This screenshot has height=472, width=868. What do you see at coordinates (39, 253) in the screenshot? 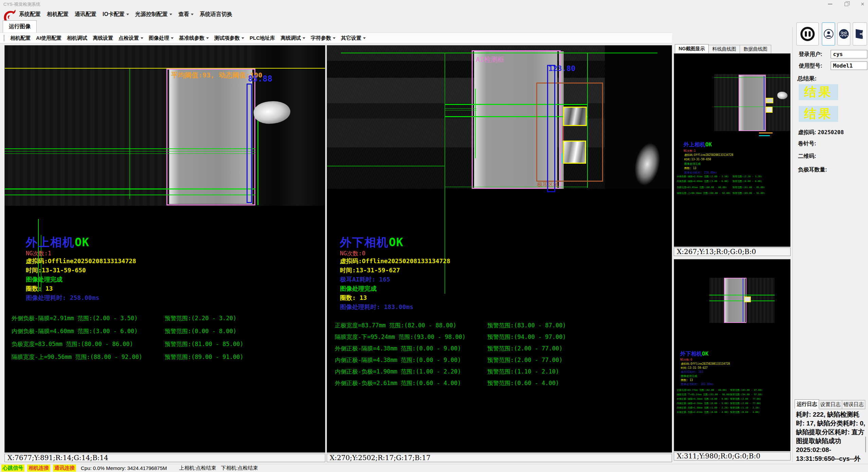
I see `ng-count-text: NG次数:1` at bounding box center [39, 253].